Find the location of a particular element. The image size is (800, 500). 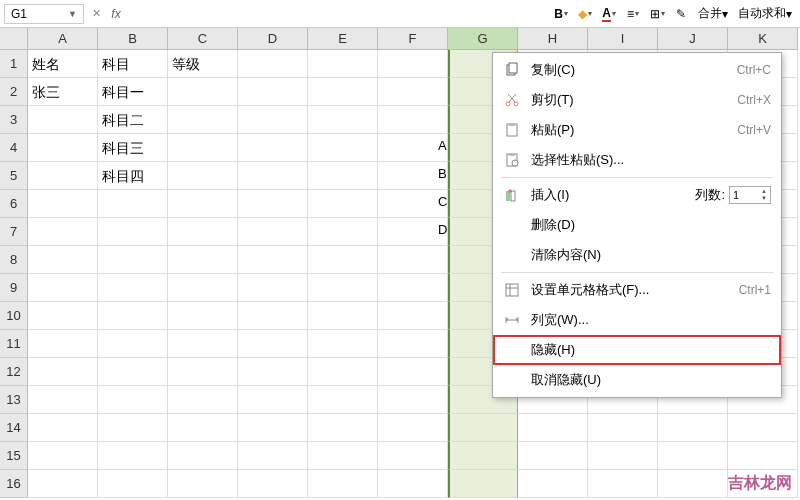

cell-C7 is located at coordinates (203, 232).